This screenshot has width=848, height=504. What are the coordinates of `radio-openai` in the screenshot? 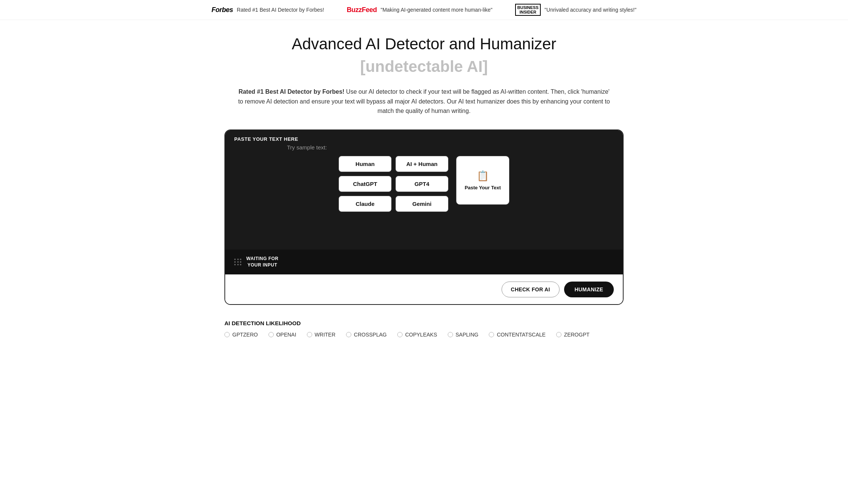 It's located at (271, 335).